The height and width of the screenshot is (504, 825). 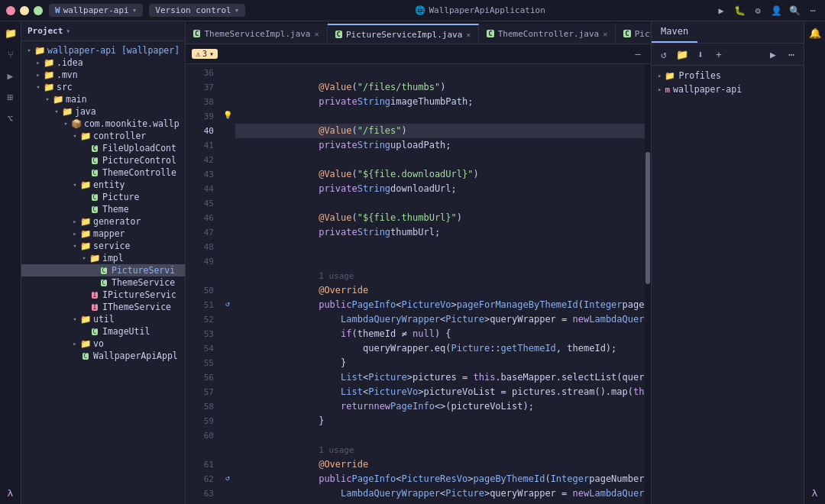 What do you see at coordinates (38, 11) in the screenshot?
I see `maximize-button` at bounding box center [38, 11].